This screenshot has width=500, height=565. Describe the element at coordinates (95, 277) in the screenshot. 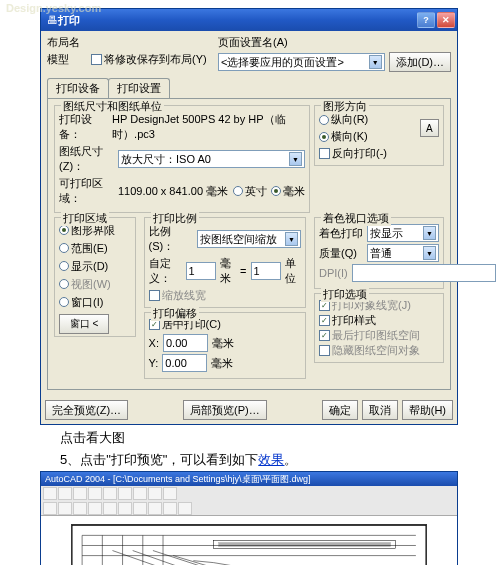

I see `region-group: 打印区域 图形界限 范围(E) 显示(D) 视图(W) 窗口(I) 窗口 <` at that location.